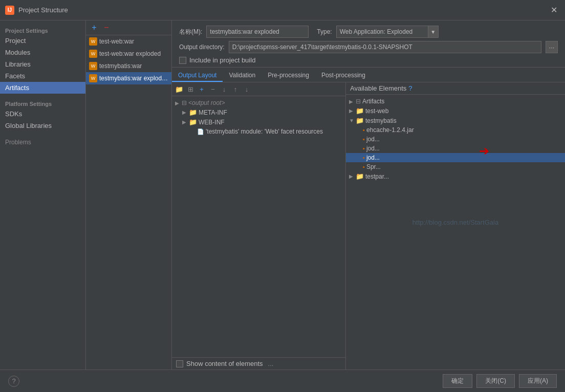 This screenshot has width=565, height=392. I want to click on right-tree-node-artifacts: ▶ ⊟ Artifacts, so click(455, 101).